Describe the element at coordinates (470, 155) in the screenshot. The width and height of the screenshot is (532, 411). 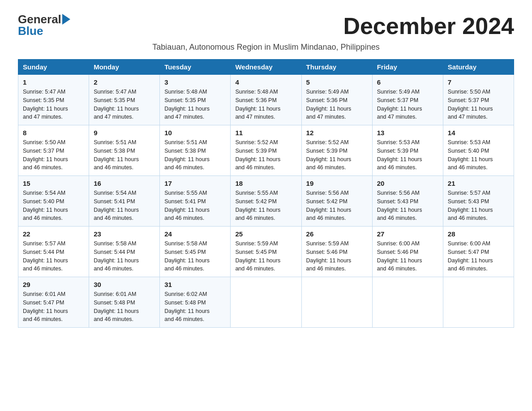
I see `day-info: Sunrise: 5:53 AMSunset: 5:40 PMDaylight:…` at that location.